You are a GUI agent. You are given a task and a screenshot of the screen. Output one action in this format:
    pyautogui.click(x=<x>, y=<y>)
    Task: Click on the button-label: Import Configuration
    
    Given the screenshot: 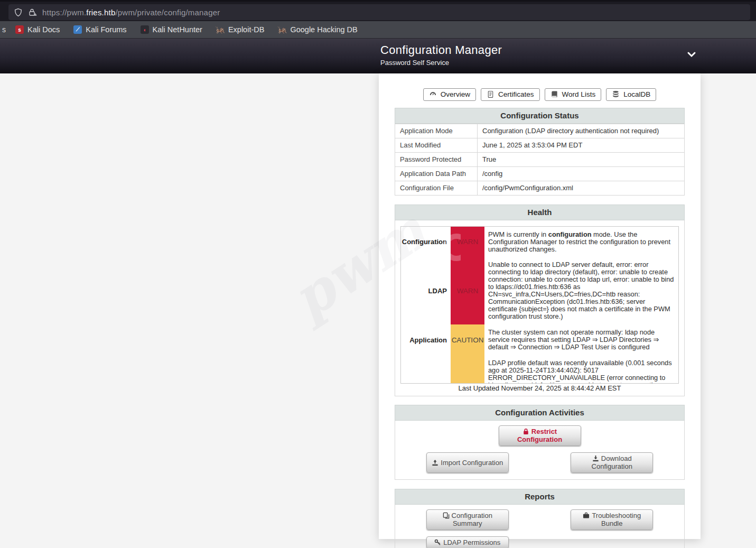 What is the action you would take?
    pyautogui.click(x=472, y=463)
    